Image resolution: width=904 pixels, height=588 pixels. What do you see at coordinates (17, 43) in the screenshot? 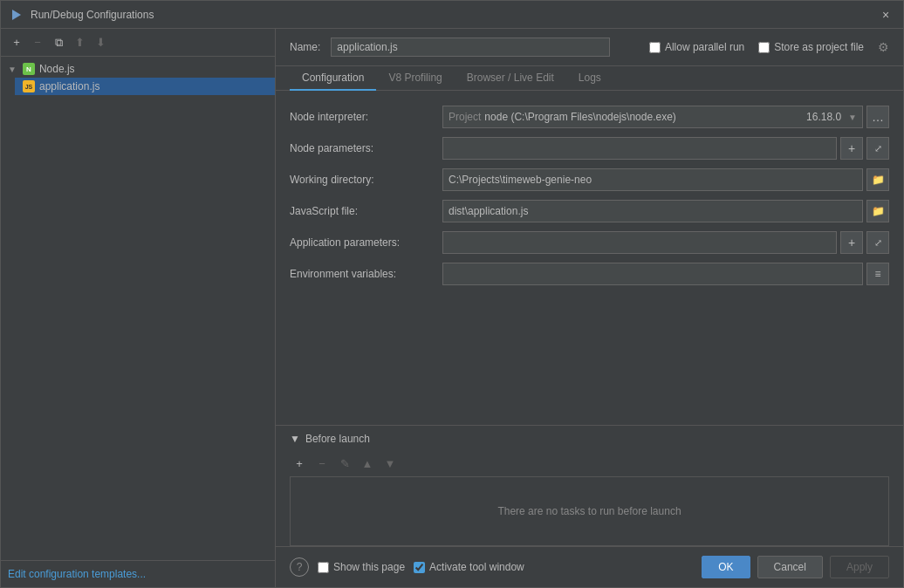
I see `add-config-button: +` at bounding box center [17, 43].